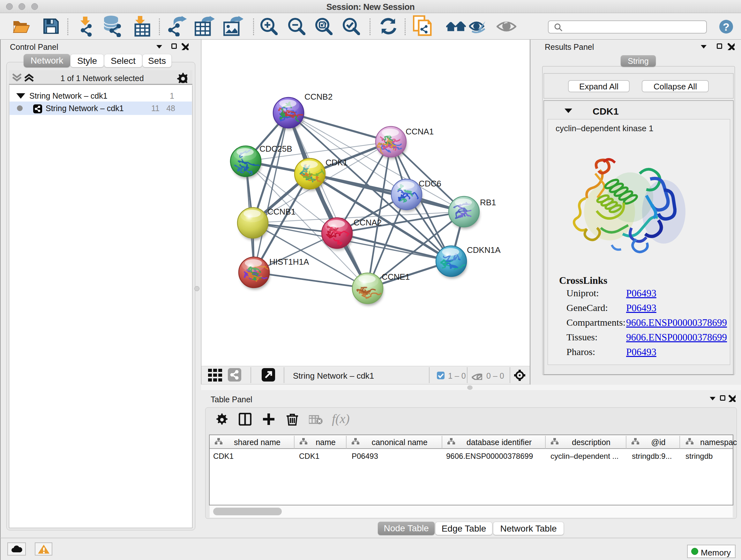 This screenshot has height=560, width=741. Describe the element at coordinates (281, 212) in the screenshot. I see `svg-text: CCNB1` at that location.